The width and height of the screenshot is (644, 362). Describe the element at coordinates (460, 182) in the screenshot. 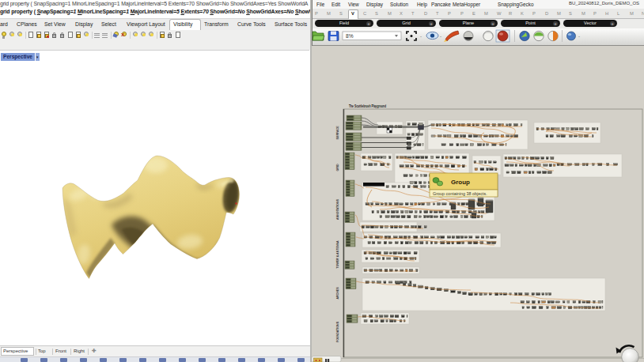

I see `svg-text: Group` at that location.